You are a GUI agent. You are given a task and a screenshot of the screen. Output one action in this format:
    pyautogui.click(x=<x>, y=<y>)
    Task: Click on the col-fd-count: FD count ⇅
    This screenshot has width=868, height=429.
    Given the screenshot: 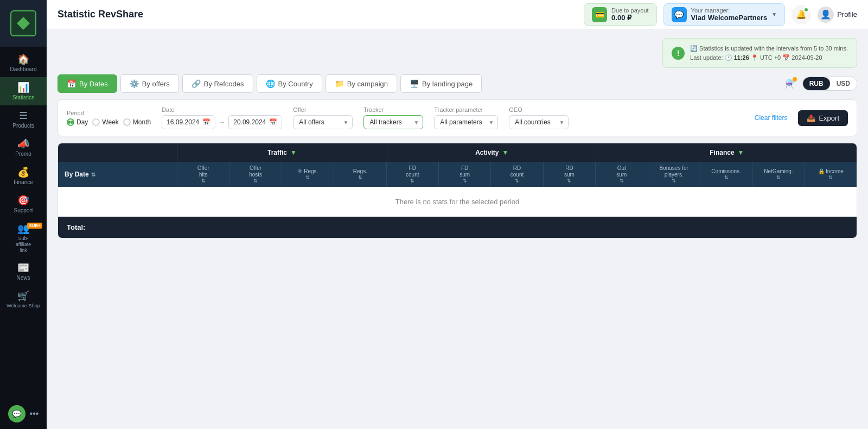 What is the action you would take?
    pyautogui.click(x=413, y=174)
    